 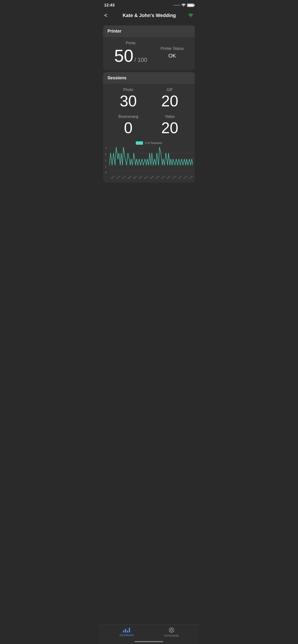 What do you see at coordinates (151, 163) in the screenshot?
I see `chart-area: 06:45 07:10 07:35 08:00 08:25 08:50 09:1…` at bounding box center [151, 163].